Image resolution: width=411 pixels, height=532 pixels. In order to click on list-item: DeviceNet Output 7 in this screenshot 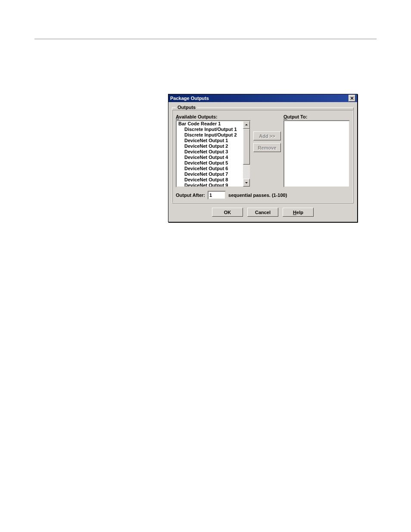, I will do `click(210, 174)`.